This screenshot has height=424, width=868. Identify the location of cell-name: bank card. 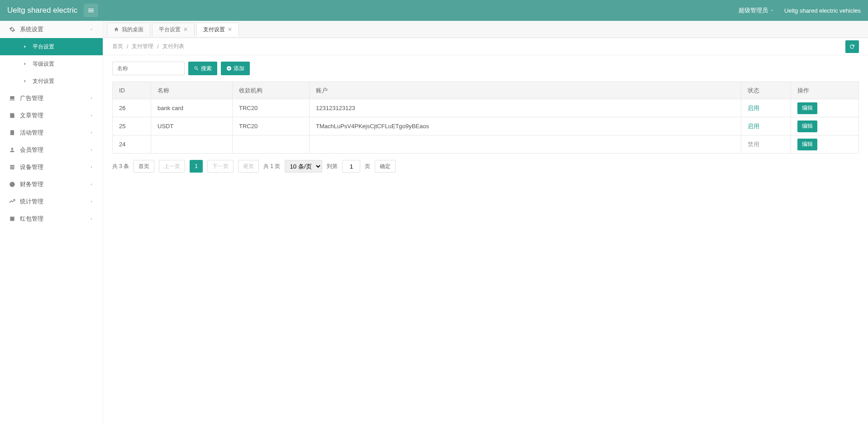
(192, 108).